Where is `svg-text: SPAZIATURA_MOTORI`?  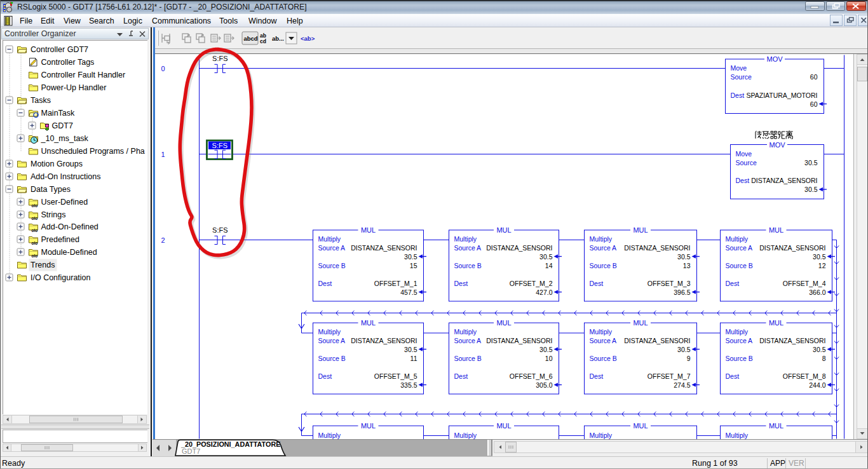
svg-text: SPAZIATURA_MOTORI is located at coordinates (782, 95).